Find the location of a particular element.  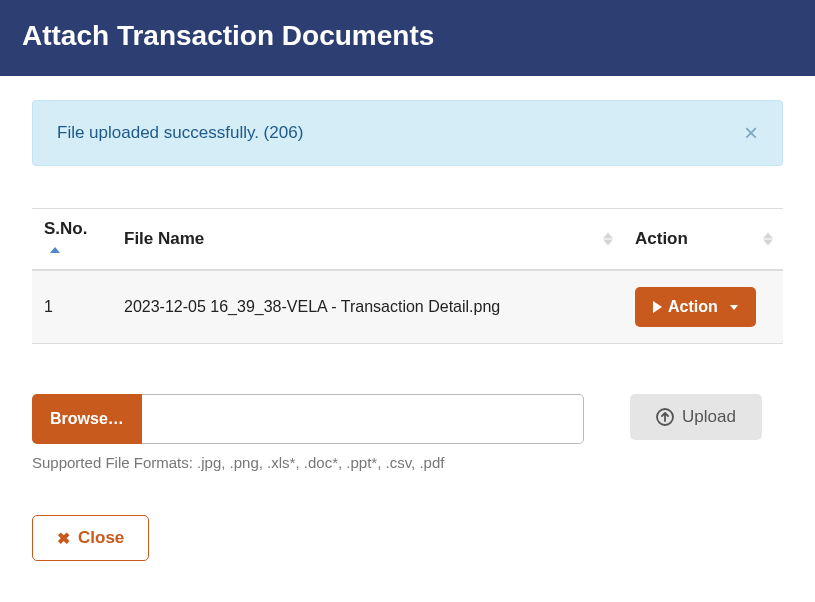

upload-row: Browse… Supported File Formats: .jpg, .p… is located at coordinates (408, 432).